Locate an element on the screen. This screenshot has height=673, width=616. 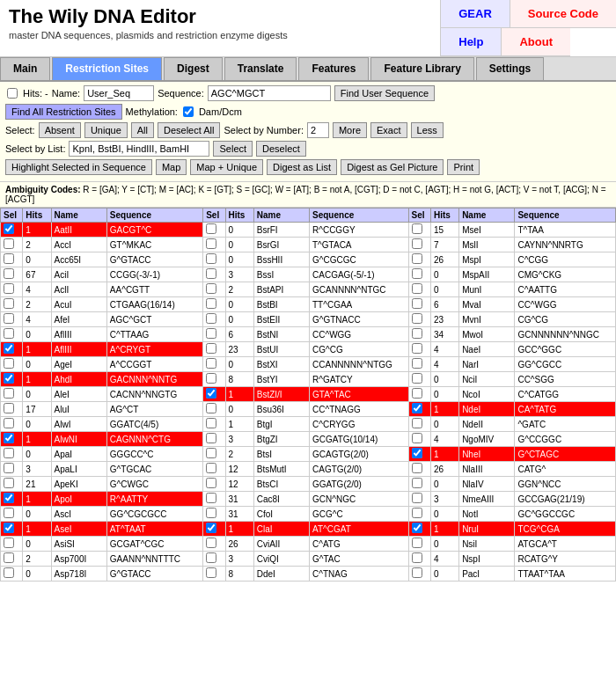
row-23-col3-checkbox is located at coordinates (417, 573).